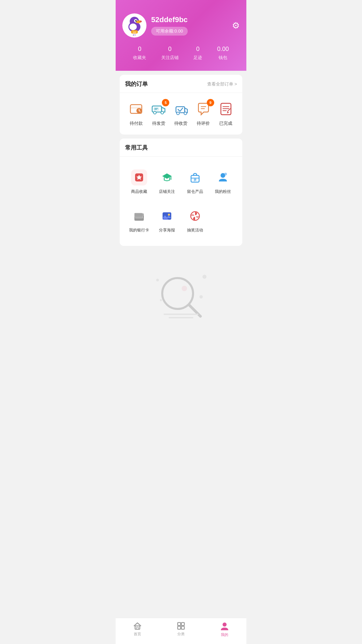 The height and width of the screenshot is (644, 362). Describe the element at coordinates (223, 177) in the screenshot. I see `person-icon` at that location.